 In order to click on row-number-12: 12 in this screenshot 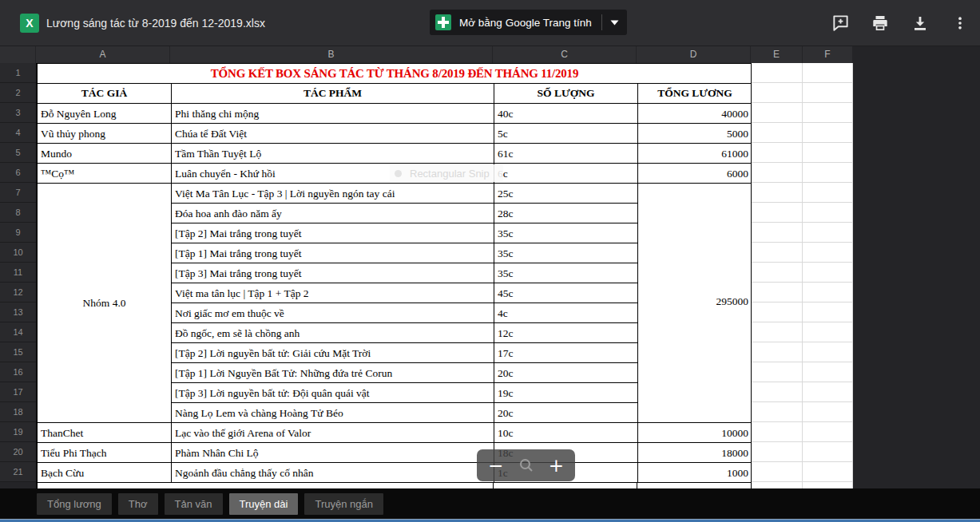, I will do `click(18, 292)`.